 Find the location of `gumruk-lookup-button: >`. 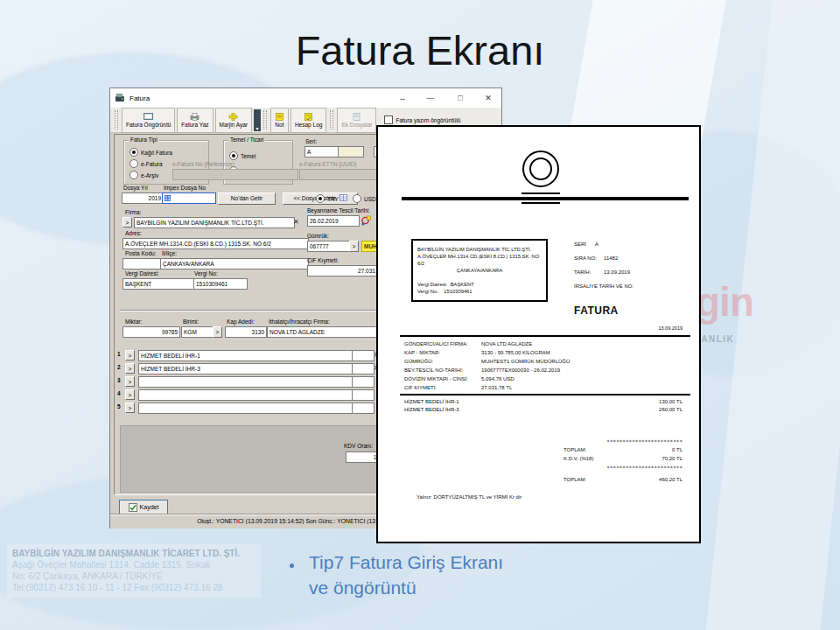

gumruk-lookup-button: > is located at coordinates (354, 247).